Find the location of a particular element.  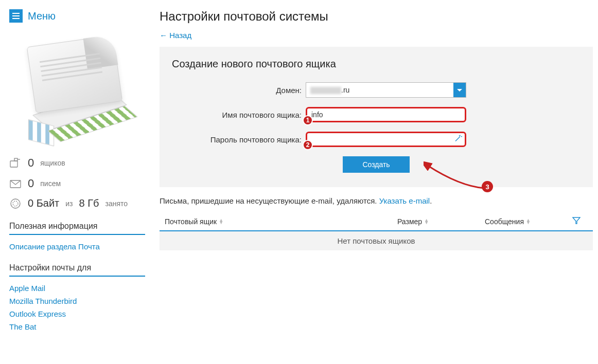

label-domain: Домен: is located at coordinates (239, 90).